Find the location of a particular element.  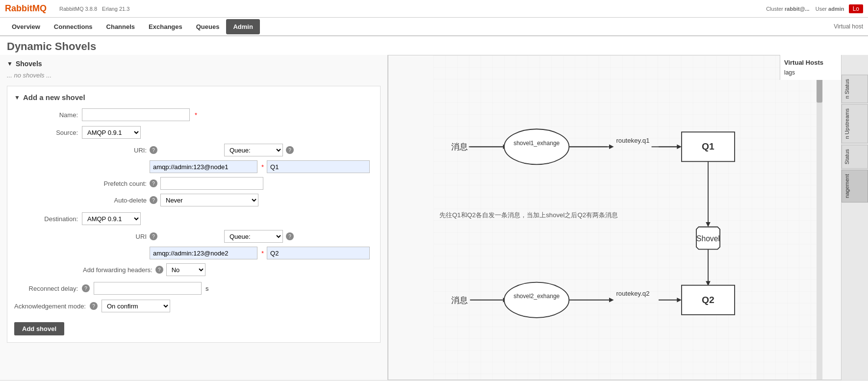

logo: RabbitMQ is located at coordinates (26, 9).